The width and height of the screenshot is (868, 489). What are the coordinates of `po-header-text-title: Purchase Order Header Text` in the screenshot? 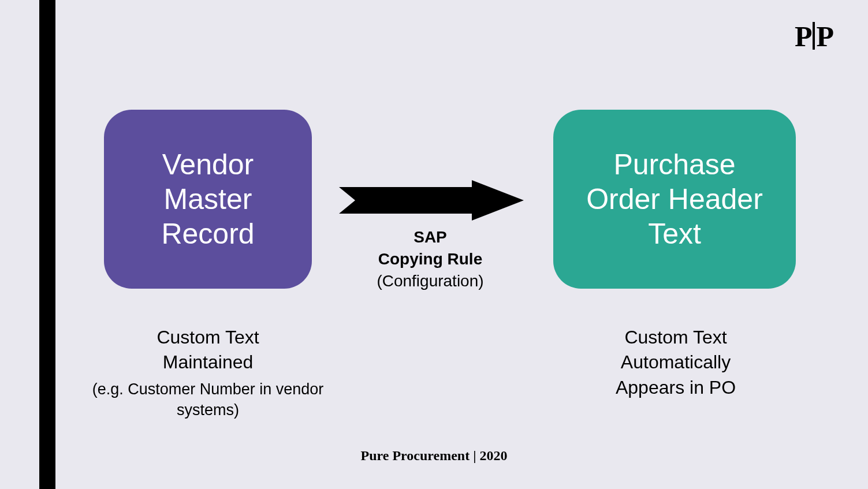 It's located at (675, 199).